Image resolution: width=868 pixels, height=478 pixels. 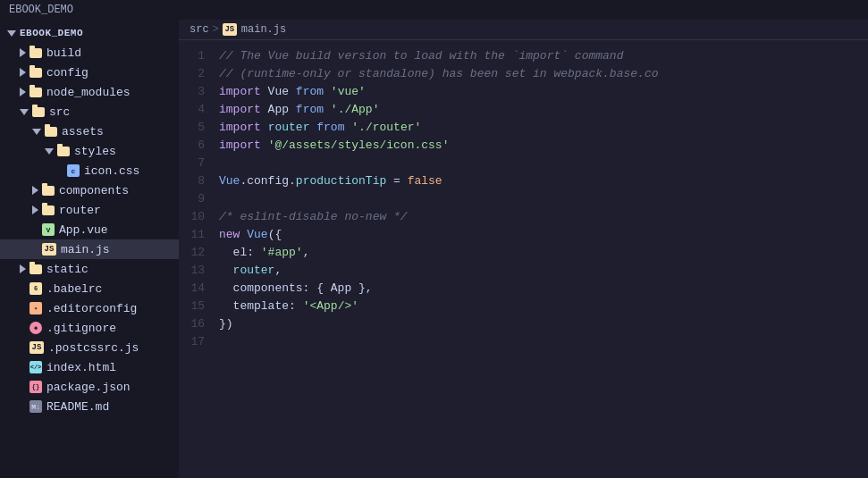 What do you see at coordinates (89, 171) in the screenshot?
I see `sidebar-item-icon-css: cicon.css` at bounding box center [89, 171].